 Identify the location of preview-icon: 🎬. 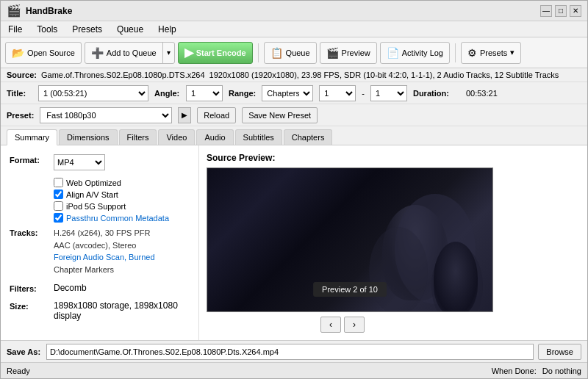
(332, 53).